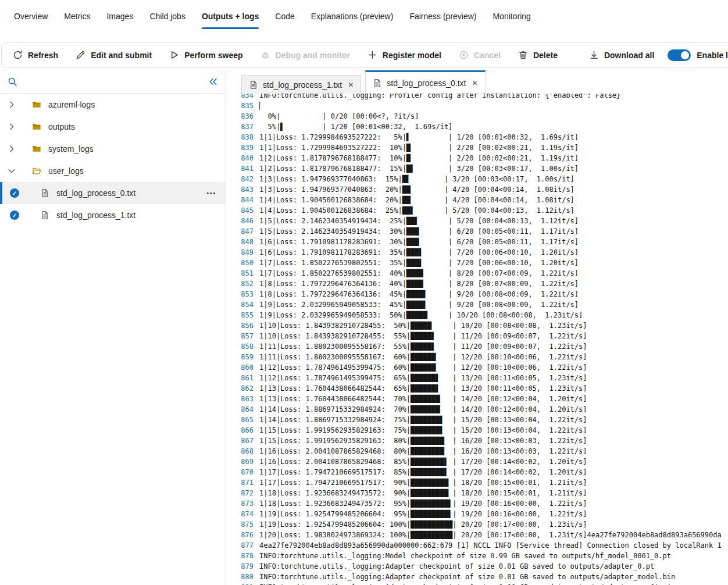  I want to click on line-text: 1|13|Loss: 1.7604438066482544: 65%|█████…, so click(423, 388).